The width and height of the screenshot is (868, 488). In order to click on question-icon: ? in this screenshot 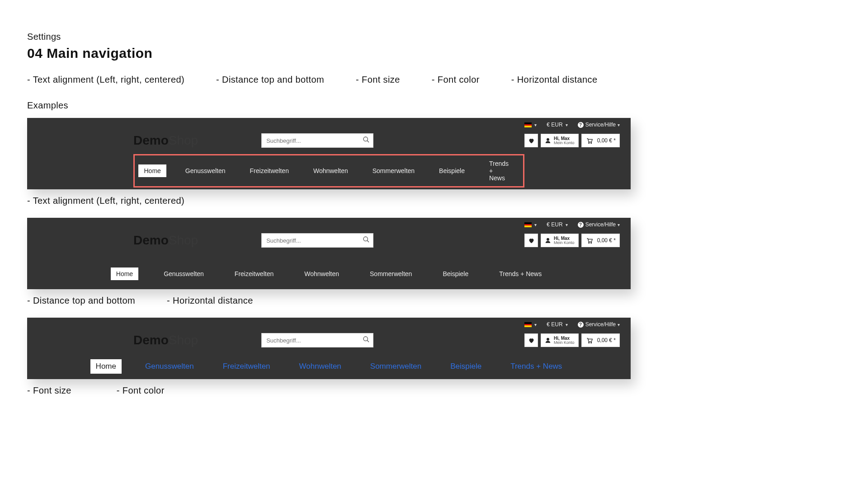, I will do `click(580, 324)`.